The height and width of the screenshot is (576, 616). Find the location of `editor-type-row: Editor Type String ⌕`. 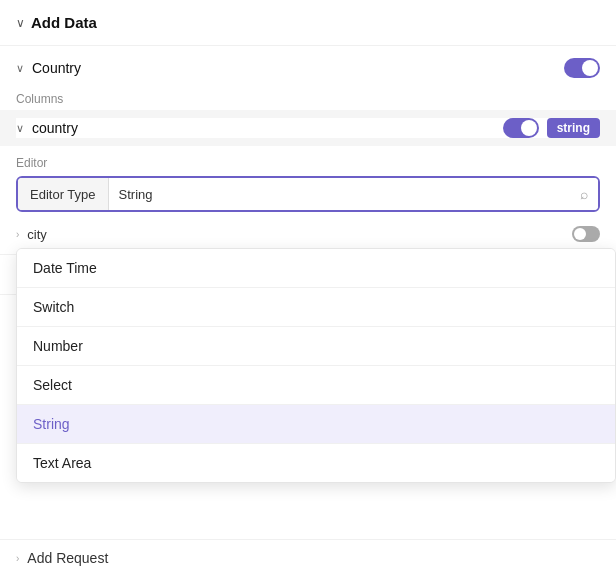

editor-type-row: Editor Type String ⌕ is located at coordinates (308, 194).